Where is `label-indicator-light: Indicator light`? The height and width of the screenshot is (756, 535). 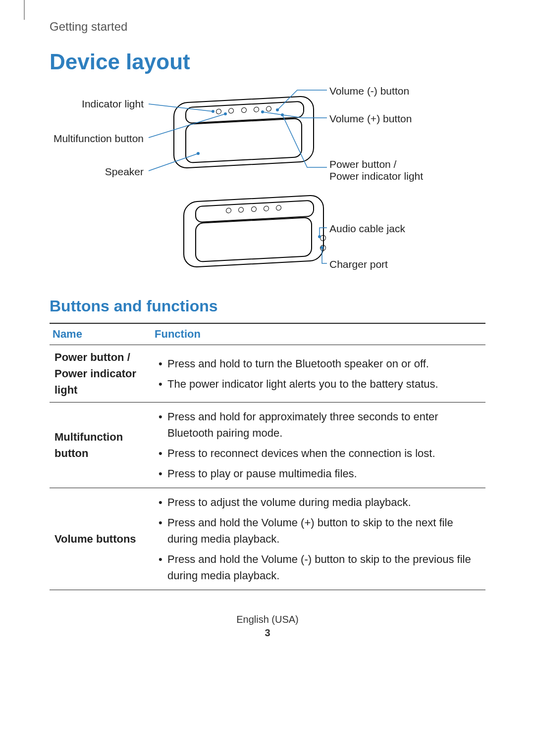
label-indicator-light: Indicator light is located at coordinates (97, 104).